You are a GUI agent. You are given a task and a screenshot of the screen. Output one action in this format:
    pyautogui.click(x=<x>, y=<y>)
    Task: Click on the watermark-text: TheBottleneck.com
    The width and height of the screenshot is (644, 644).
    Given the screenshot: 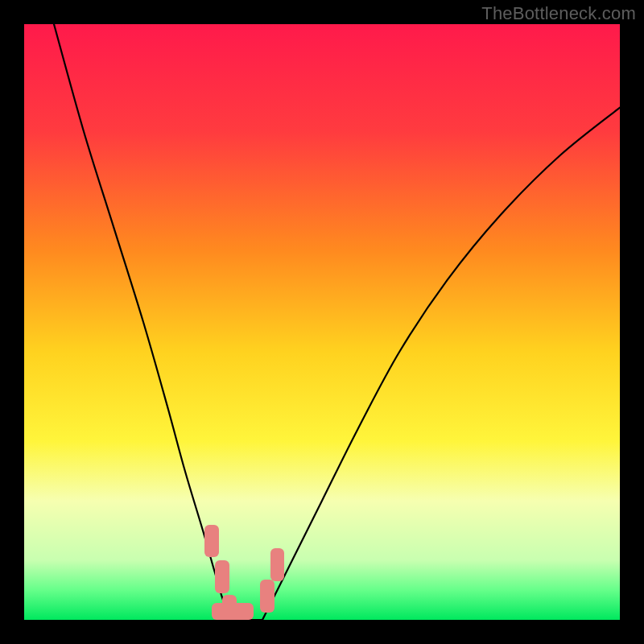 What is the action you would take?
    pyautogui.click(x=559, y=14)
    